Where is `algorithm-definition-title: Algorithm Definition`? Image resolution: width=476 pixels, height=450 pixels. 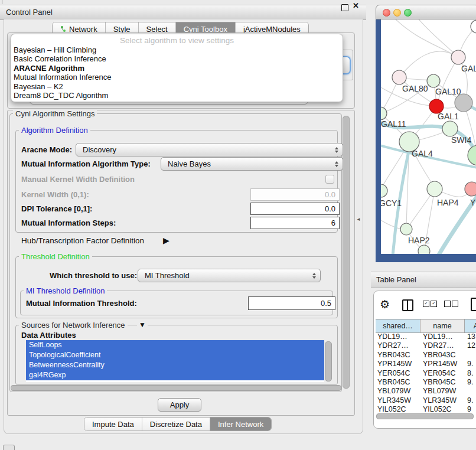 algorithm-definition-title: Algorithm Definition is located at coordinates (54, 130).